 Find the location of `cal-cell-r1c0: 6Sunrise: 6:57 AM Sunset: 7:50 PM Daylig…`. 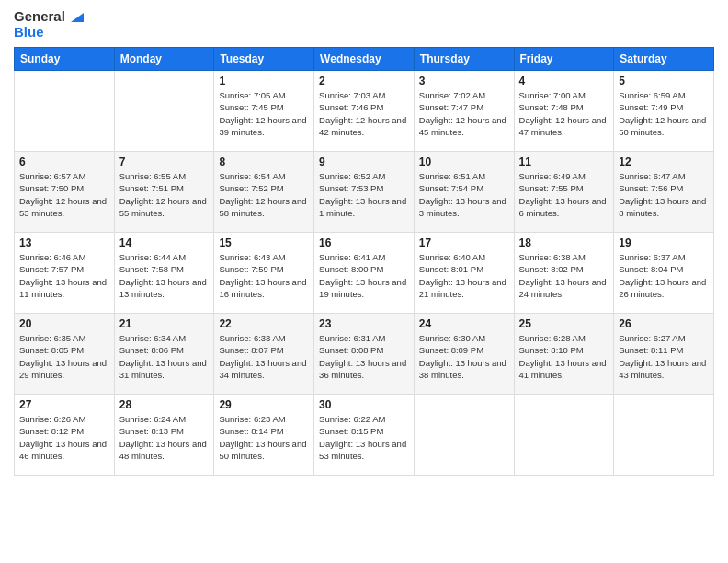

cal-cell-r1c0: 6Sunrise: 6:57 AM Sunset: 7:50 PM Daylig… is located at coordinates (64, 192).